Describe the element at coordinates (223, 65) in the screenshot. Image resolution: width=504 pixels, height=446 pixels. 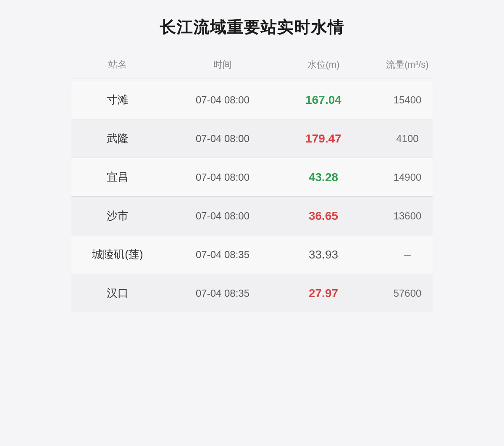
I see `header-time: 时间` at that location.